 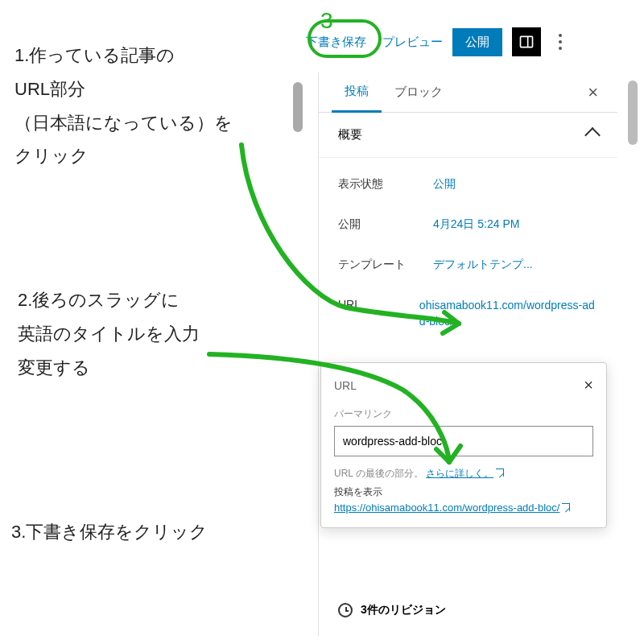 What do you see at coordinates (477, 225) in the screenshot?
I see `publish-value: 4月24日 5:24 PM` at bounding box center [477, 225].